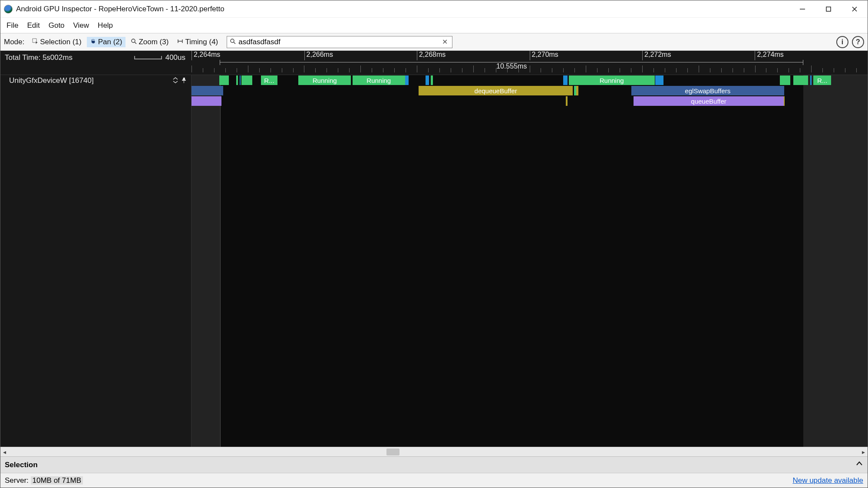 The image size is (868, 488). I want to click on selection-panel: Selection, so click(434, 465).